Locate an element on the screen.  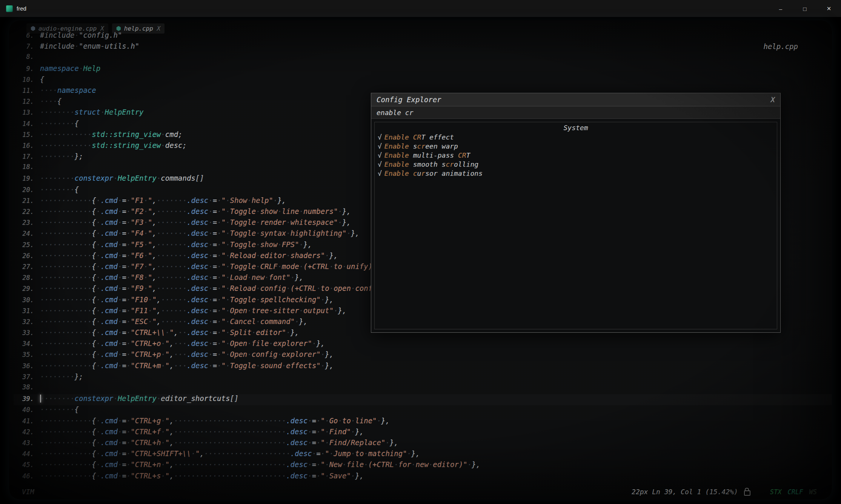
close-button: ✕ is located at coordinates (829, 9).